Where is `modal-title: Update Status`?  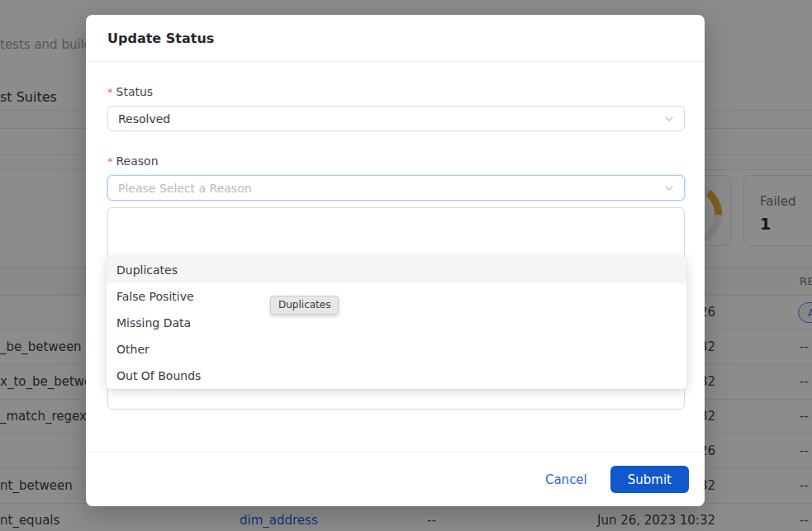
modal-title: Update Status is located at coordinates (395, 38).